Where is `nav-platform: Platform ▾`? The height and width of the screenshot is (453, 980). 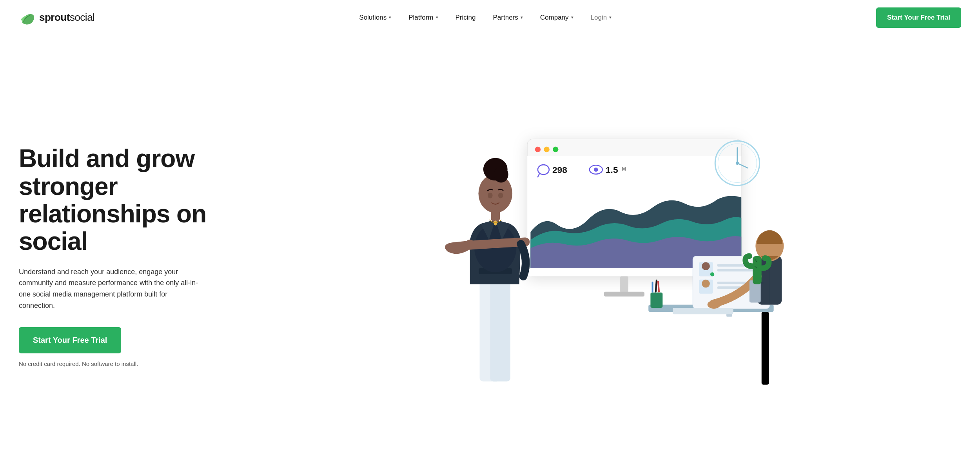 nav-platform: Platform ▾ is located at coordinates (423, 18).